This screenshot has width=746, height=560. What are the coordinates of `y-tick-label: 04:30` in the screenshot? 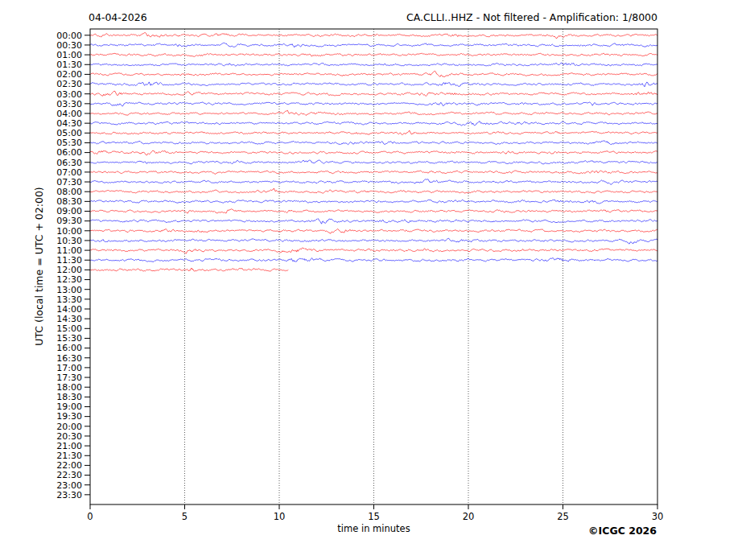 It's located at (69, 124).